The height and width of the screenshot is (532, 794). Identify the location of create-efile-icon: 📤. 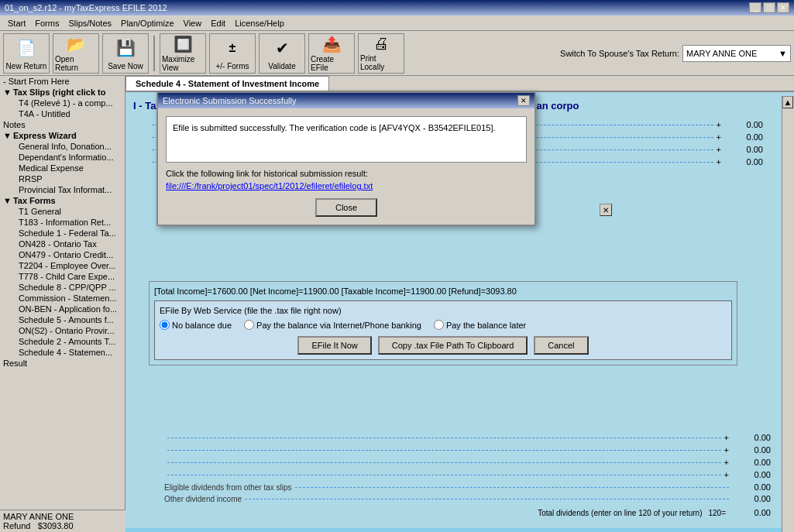
(332, 44).